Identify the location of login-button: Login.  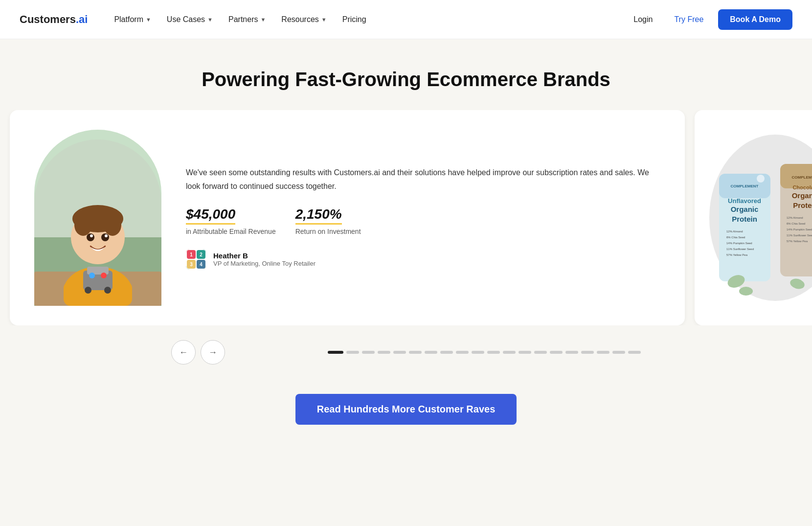
(643, 20).